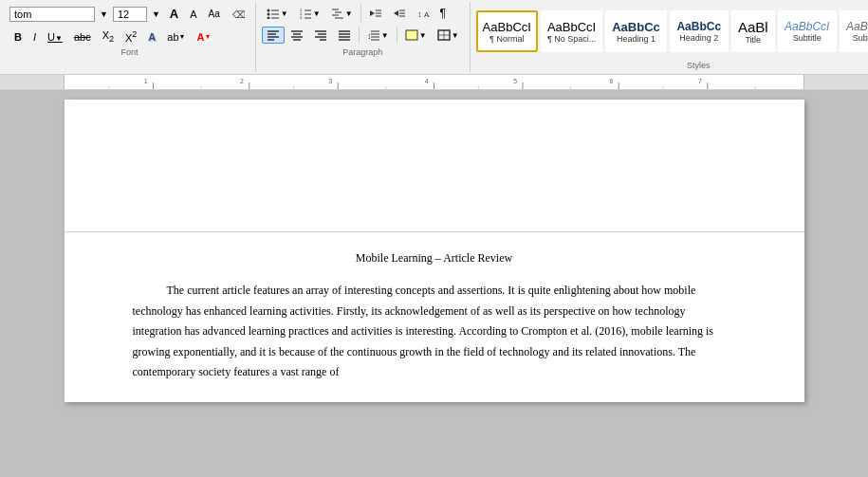 The height and width of the screenshot is (477, 868). I want to click on style-nospace-label: ¶ No Spaci..., so click(571, 39).